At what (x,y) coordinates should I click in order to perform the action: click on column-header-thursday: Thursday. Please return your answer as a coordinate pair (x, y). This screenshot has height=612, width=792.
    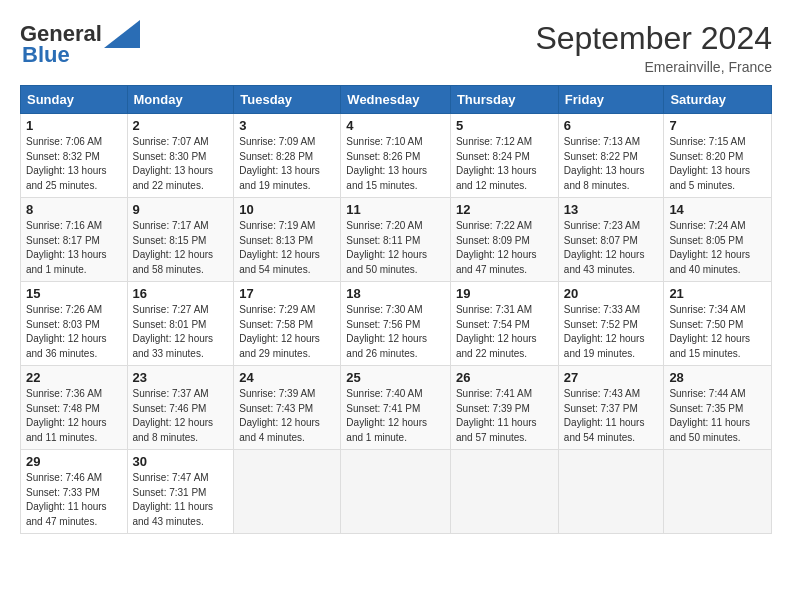
    Looking at the image, I should click on (504, 100).